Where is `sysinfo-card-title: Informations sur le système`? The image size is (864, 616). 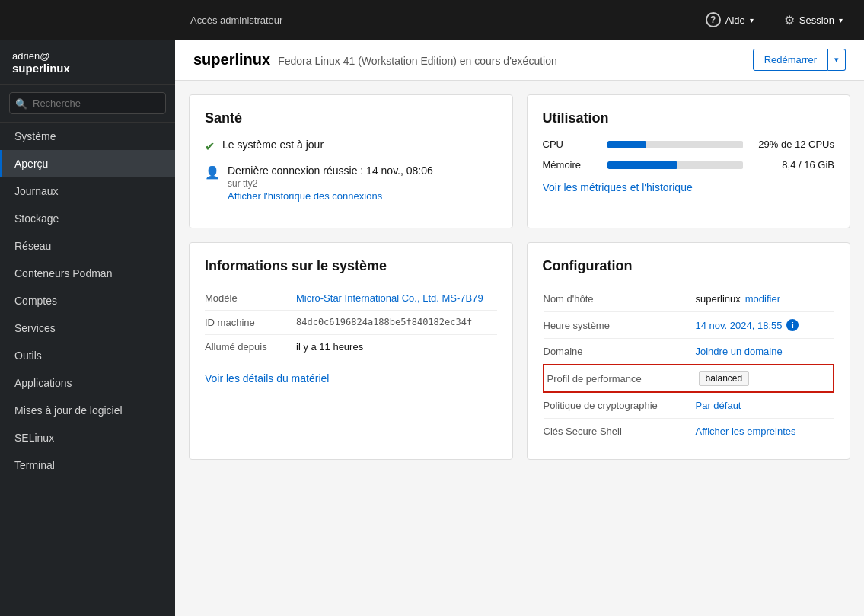
sysinfo-card-title: Informations sur le système is located at coordinates (351, 267).